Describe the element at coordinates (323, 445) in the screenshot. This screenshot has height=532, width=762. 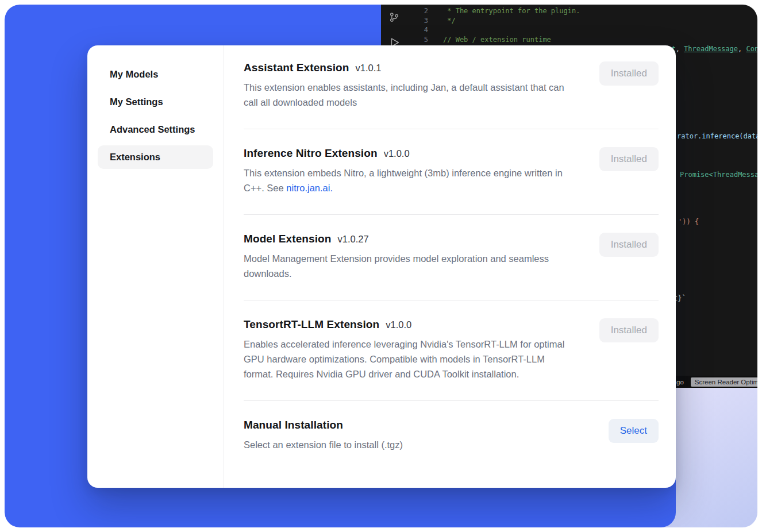
I see `description-text: Select an extension file to install (.tg…` at that location.